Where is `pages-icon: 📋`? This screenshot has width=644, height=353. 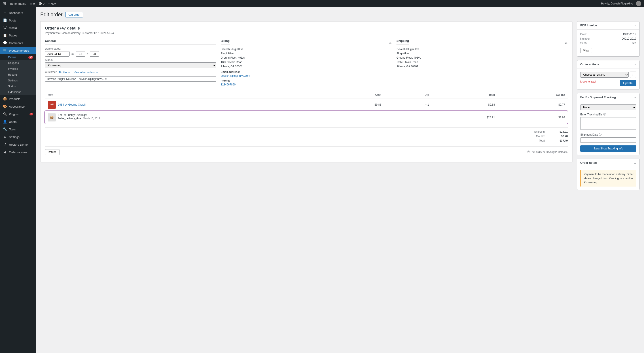
pages-icon: 📋 is located at coordinates (5, 35).